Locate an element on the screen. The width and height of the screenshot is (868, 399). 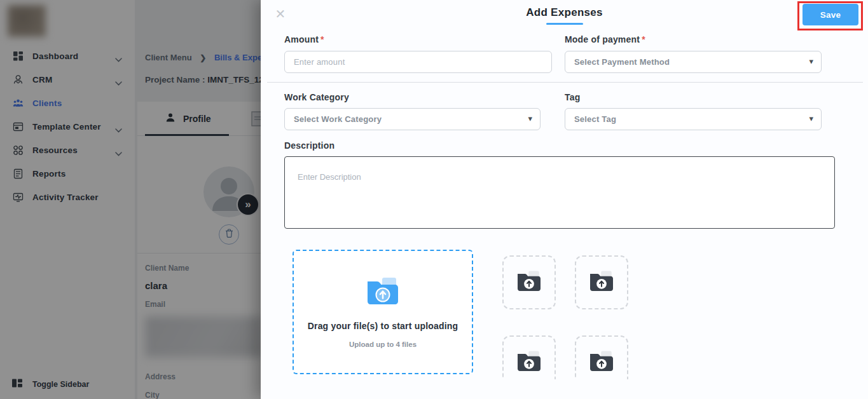
description-label: Description is located at coordinates (309, 145).